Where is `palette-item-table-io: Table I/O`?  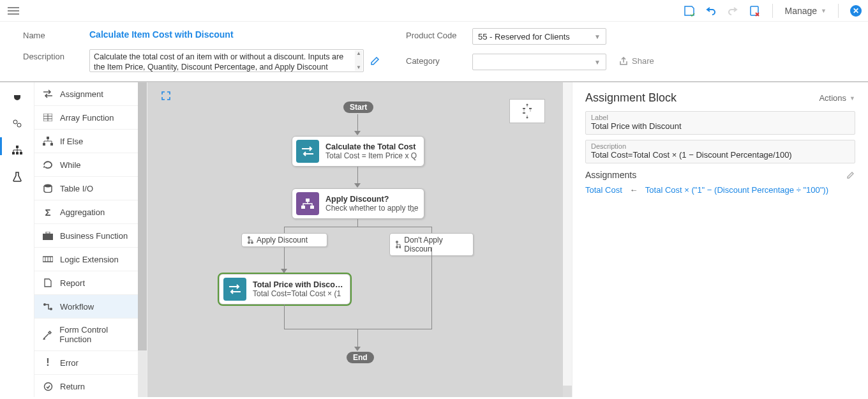 palette-item-table-io: Table I/O is located at coordinates (91, 189).